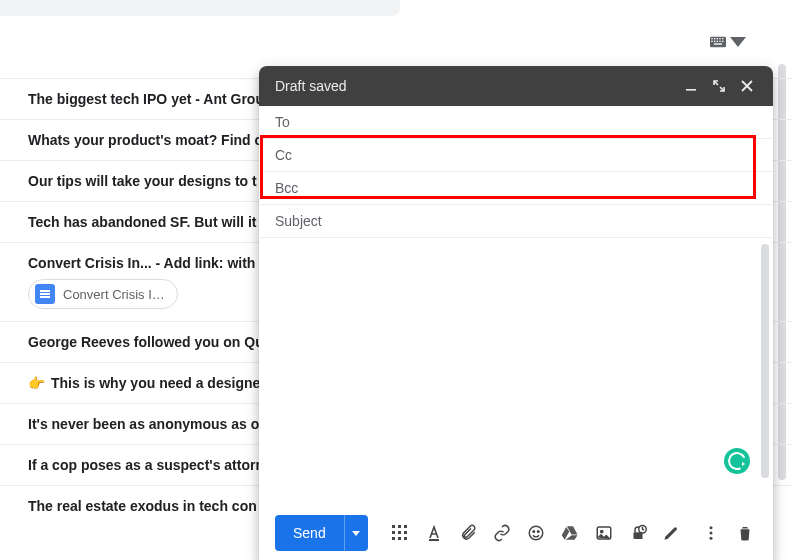  What do you see at coordinates (142, 222) in the screenshot?
I see `email-subject: Tech has abandoned SF. But will it` at bounding box center [142, 222].